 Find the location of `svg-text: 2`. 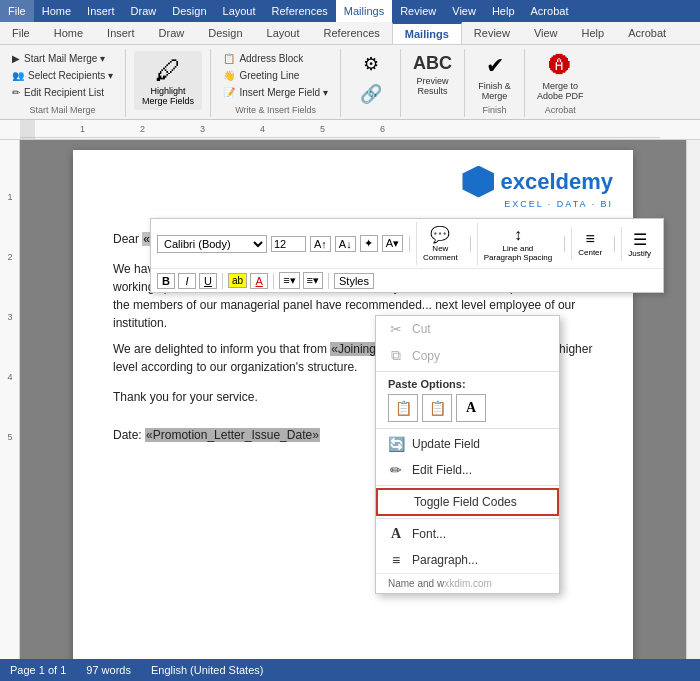

svg-text: 2 is located at coordinates (142, 129).